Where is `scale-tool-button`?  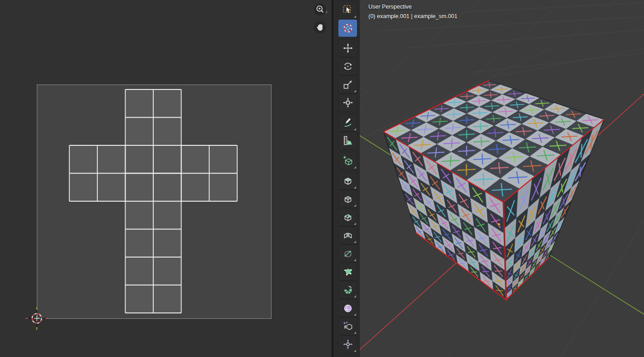 scale-tool-button is located at coordinates (347, 84).